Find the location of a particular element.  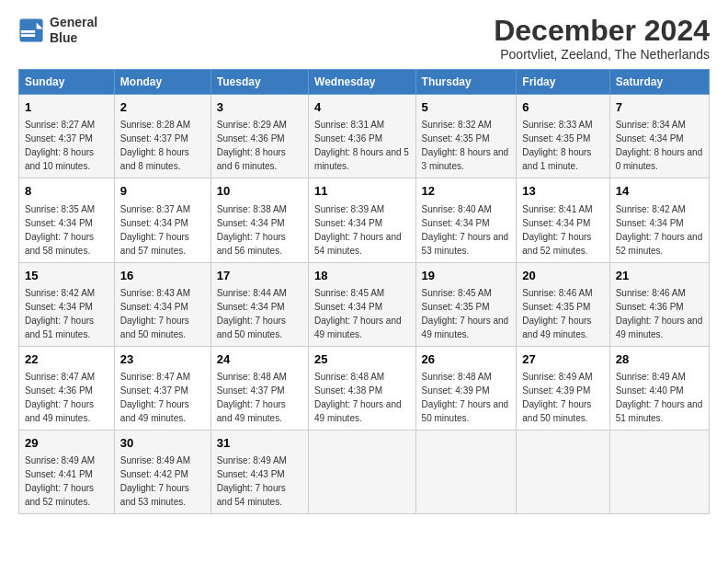

day-info: Sunrise: 8:33 AMSunset: 4:35 PMDaylight:… is located at coordinates (557, 145).